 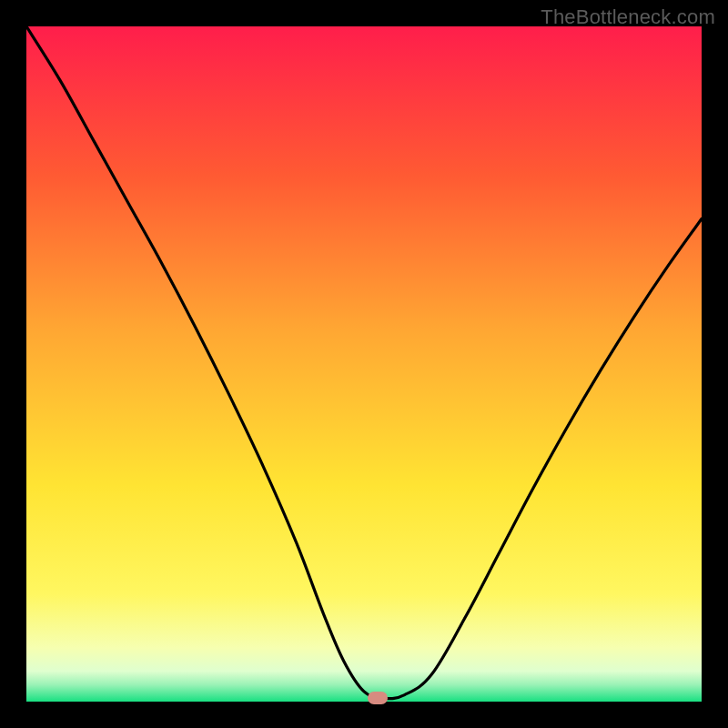 I want to click on watermark-text: TheBottleneck.com, so click(x=628, y=17).